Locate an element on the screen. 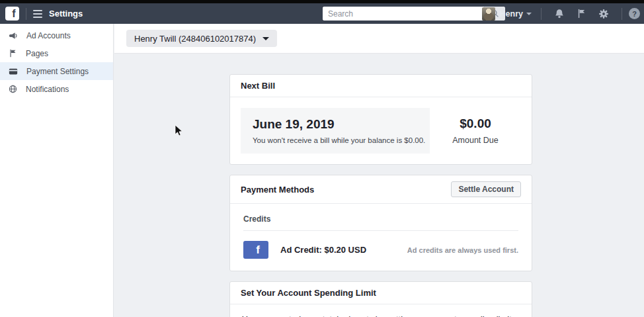 This screenshot has height=317, width=644. payment-methods-header: Payment Methods Settle Account is located at coordinates (381, 189).